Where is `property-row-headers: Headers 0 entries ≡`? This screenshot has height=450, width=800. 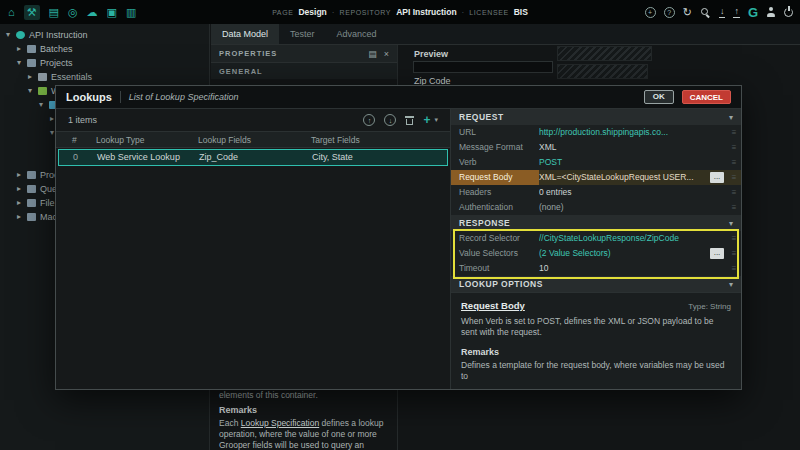
property-row-headers: Headers 0 entries ≡ is located at coordinates (596, 192).